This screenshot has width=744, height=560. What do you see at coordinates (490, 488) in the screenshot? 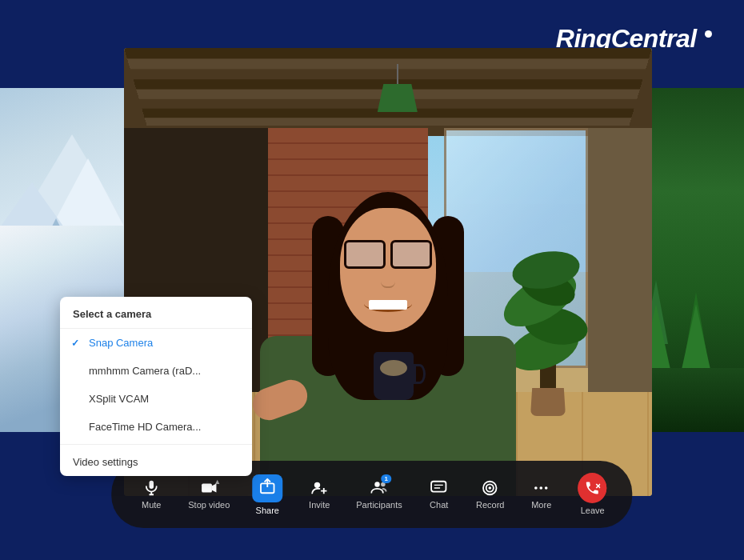
I see `record-icon` at bounding box center [490, 488].